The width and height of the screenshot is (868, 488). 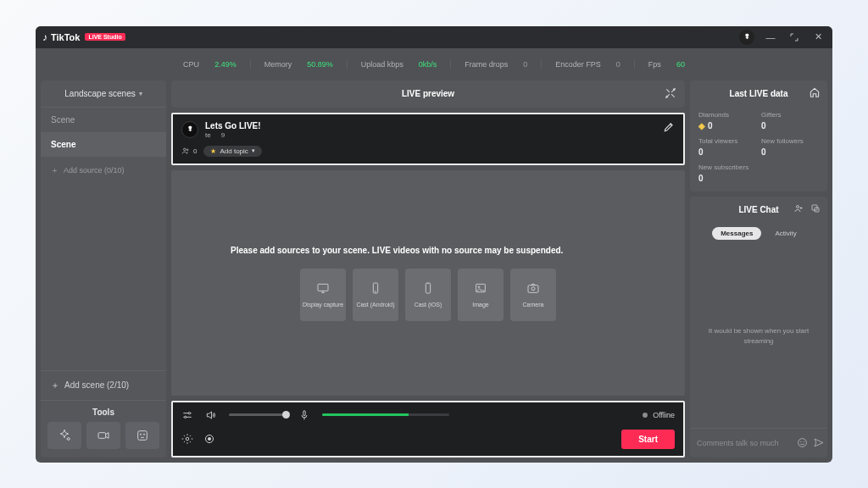 I want to click on add-scene-button: ＋ Add scene (2/10), so click(x=103, y=385).